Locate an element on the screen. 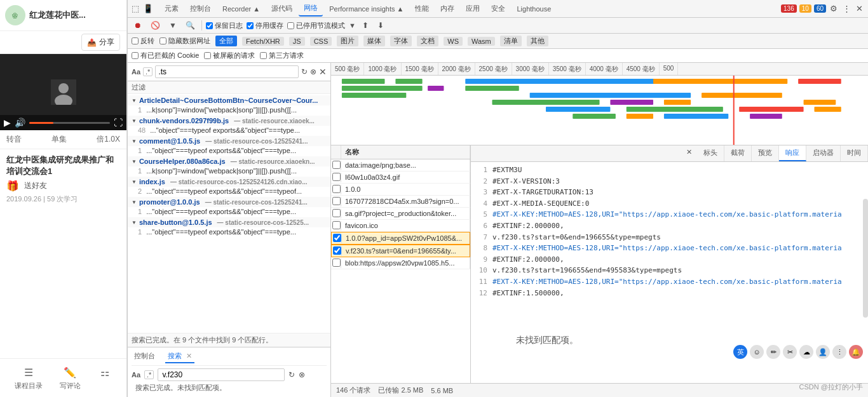 The width and height of the screenshot is (868, 397). bottom-refresh-icon: ↻ is located at coordinates (292, 375).